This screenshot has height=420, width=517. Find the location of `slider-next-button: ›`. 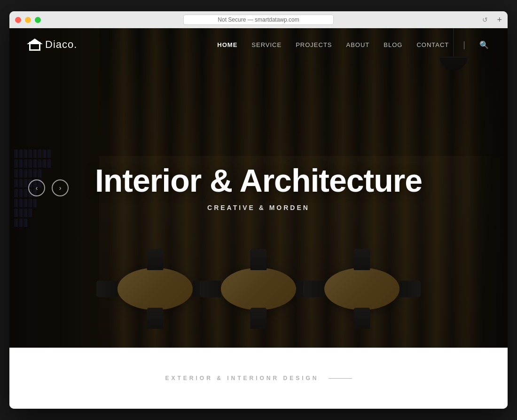

slider-next-button: › is located at coordinates (60, 188).